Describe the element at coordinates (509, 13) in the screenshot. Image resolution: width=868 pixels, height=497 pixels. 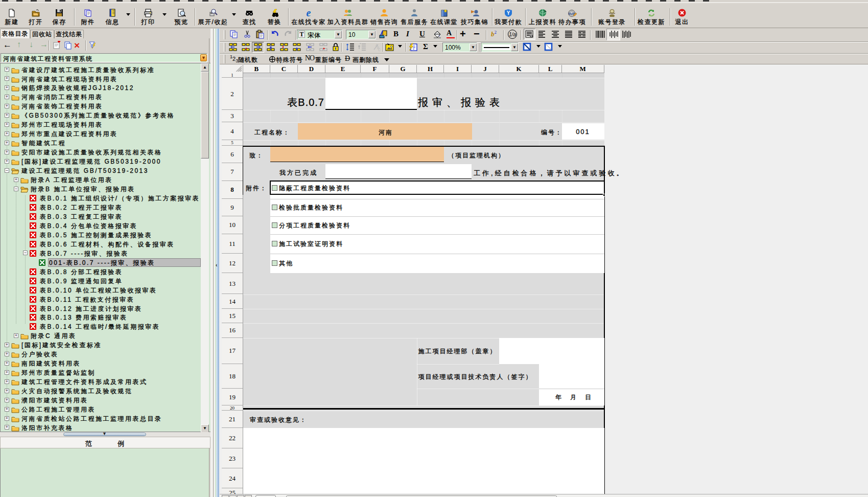
I see `svg-text: Y` at that location.